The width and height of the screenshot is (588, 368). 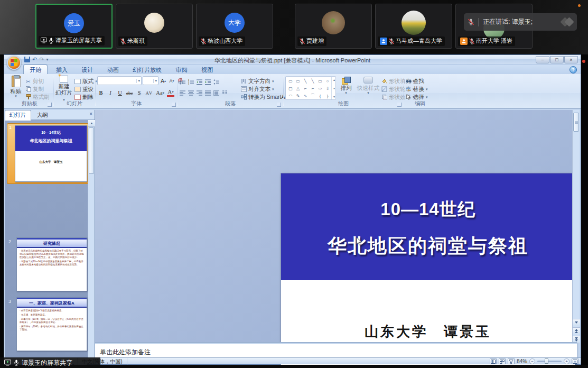 What do you see at coordinates (328, 88) in the screenshot?
I see `shape-icon: ⇩` at bounding box center [328, 88].